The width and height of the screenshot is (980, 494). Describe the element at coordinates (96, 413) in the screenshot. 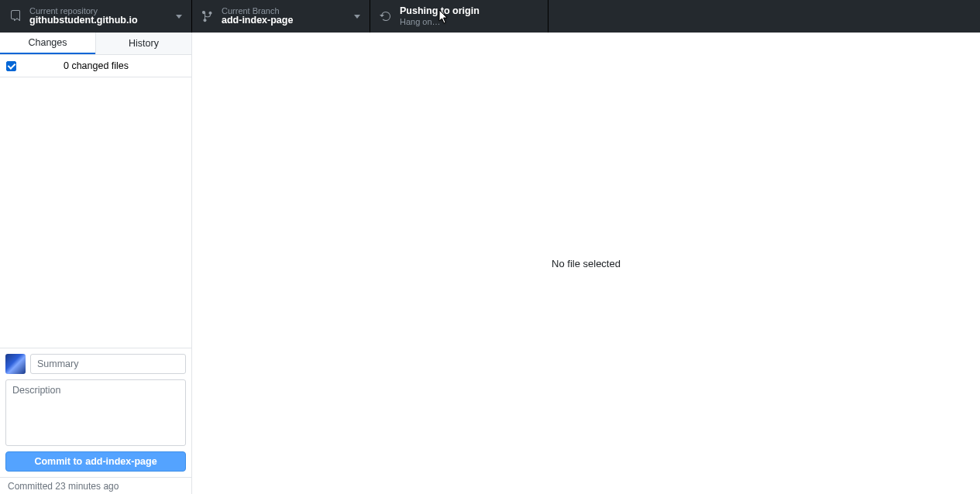

I see `commit-description-input` at that location.